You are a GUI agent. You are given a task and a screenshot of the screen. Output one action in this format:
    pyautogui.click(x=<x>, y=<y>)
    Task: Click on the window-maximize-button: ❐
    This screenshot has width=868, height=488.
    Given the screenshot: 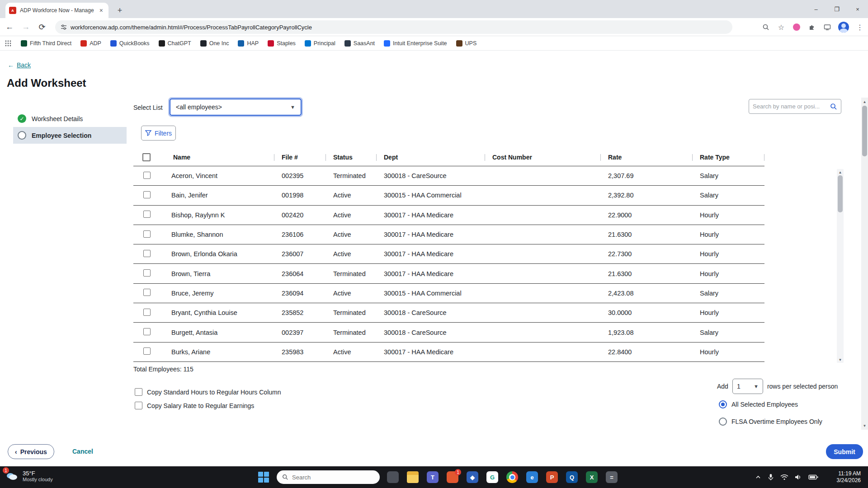 What is the action you would take?
    pyautogui.click(x=837, y=9)
    